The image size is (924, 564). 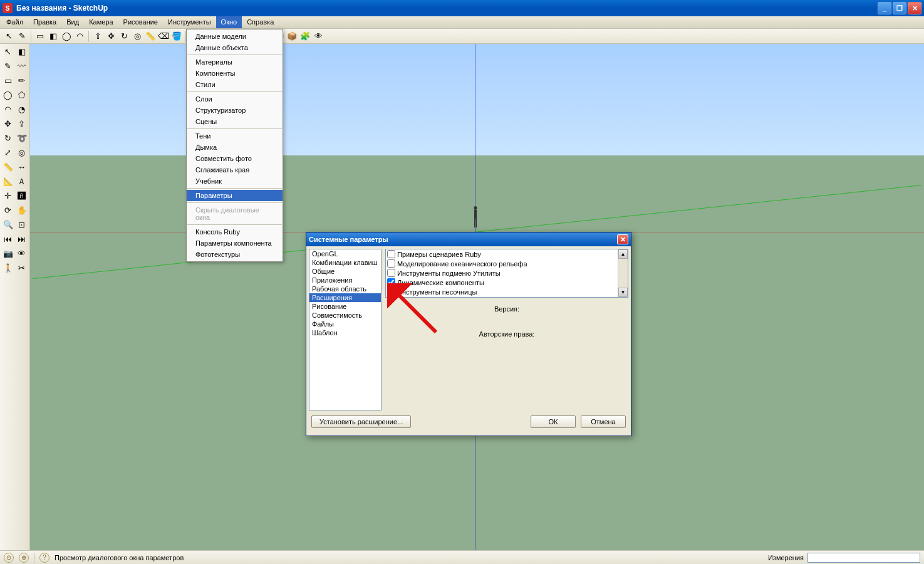 What do you see at coordinates (361, 422) in the screenshot?
I see `install-extension-button: Установить расширение...` at bounding box center [361, 422].